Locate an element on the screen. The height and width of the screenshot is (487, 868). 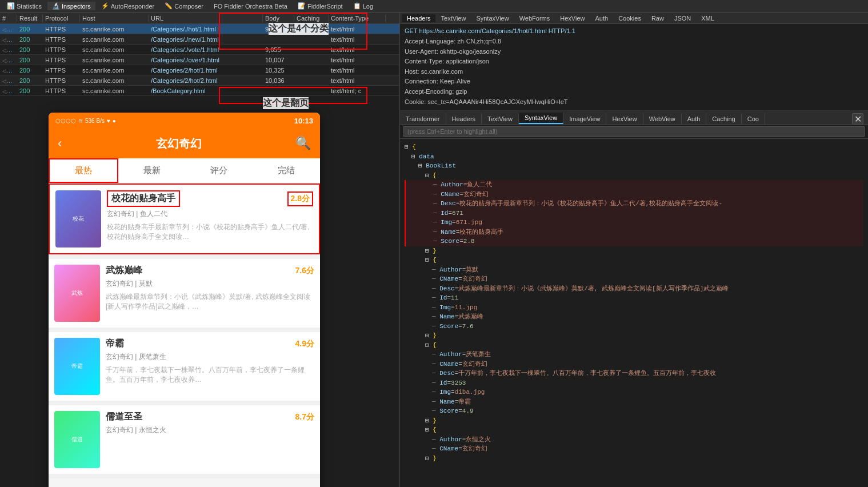
tab-hot: 最热 is located at coordinates (83, 170).